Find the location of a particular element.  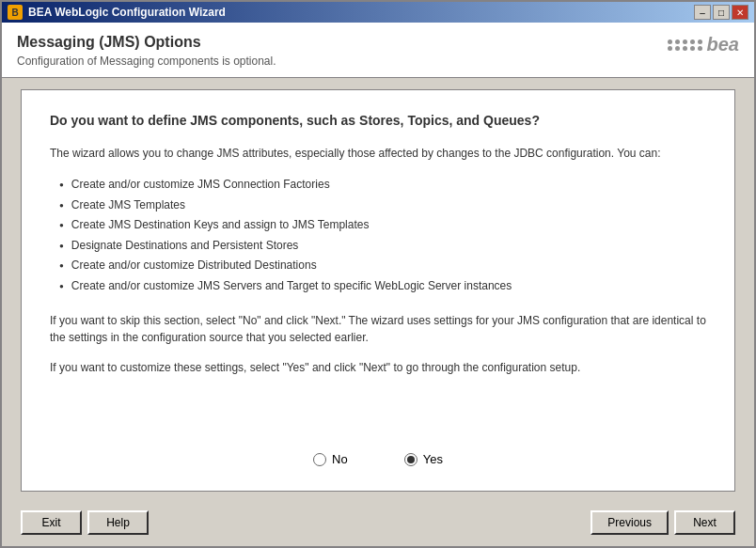

radio-group: No Yes is located at coordinates (378, 457).